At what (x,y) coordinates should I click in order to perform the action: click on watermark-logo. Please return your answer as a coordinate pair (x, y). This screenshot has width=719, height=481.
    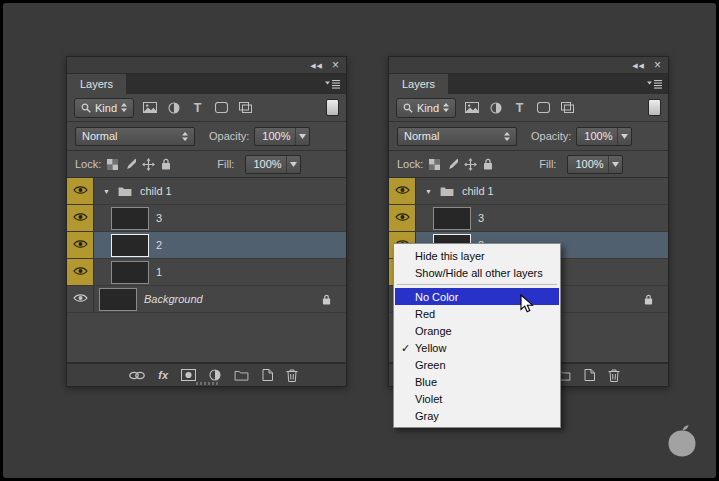
    Looking at the image, I should click on (682, 441).